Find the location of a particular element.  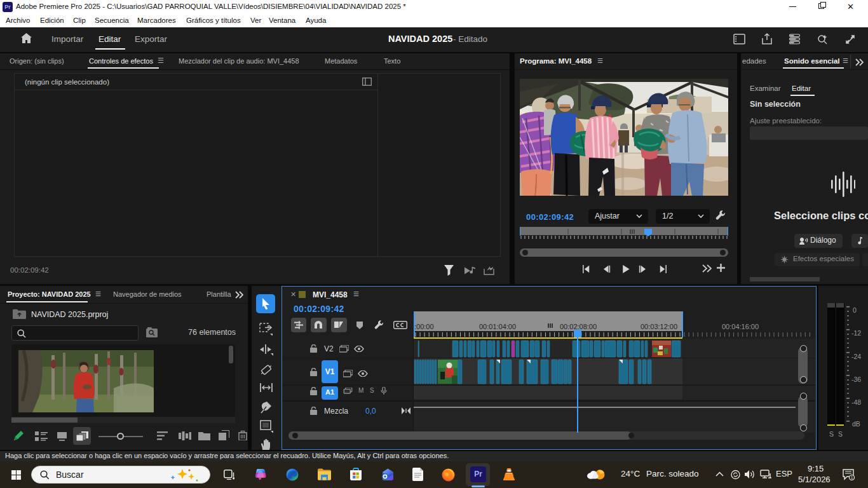

svg-text: 1 is located at coordinates (852, 478).